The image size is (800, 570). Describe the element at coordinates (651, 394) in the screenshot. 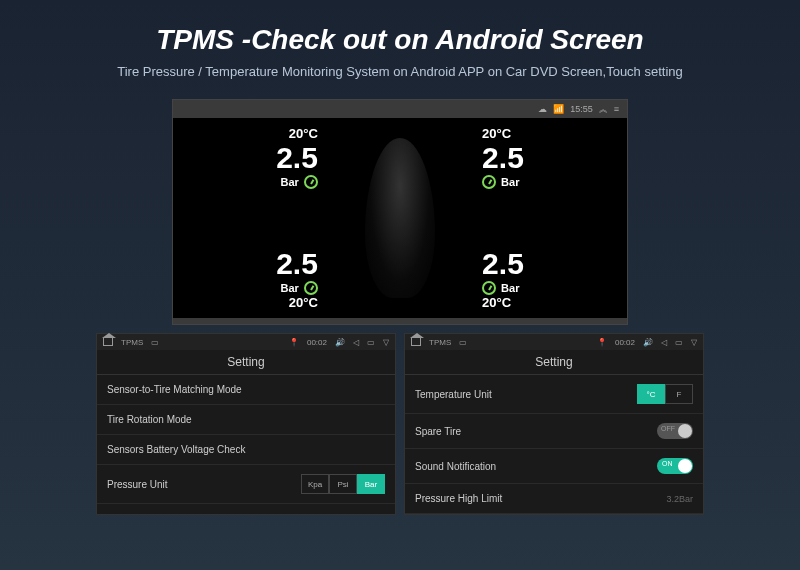

I see `unit-celsius: °C` at that location.